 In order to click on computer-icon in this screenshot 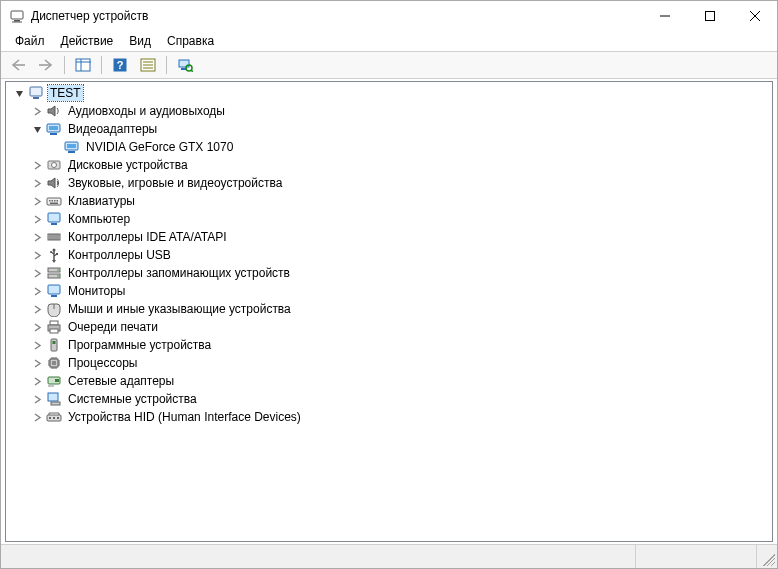, I will do `click(36, 93)`.